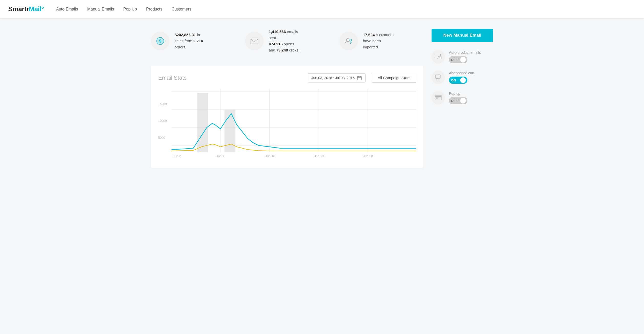 Image resolution: width=644 pixels, height=334 pixels. Describe the element at coordinates (26, 9) in the screenshot. I see `logo: SmartrMail°` at that location.